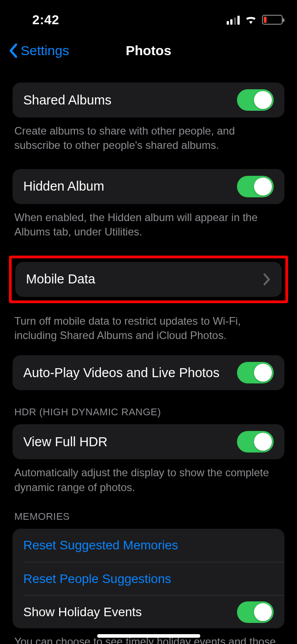 This screenshot has width=297, height=644. Describe the element at coordinates (65, 442) in the screenshot. I see `hdr-label: View Full HDR` at that location.